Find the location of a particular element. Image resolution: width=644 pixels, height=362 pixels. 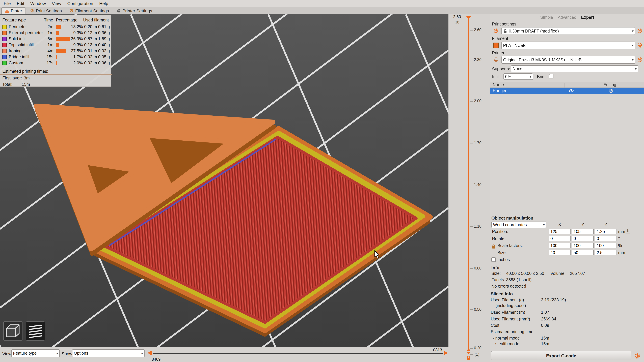

info-volume-label: Volume: is located at coordinates (558, 273).